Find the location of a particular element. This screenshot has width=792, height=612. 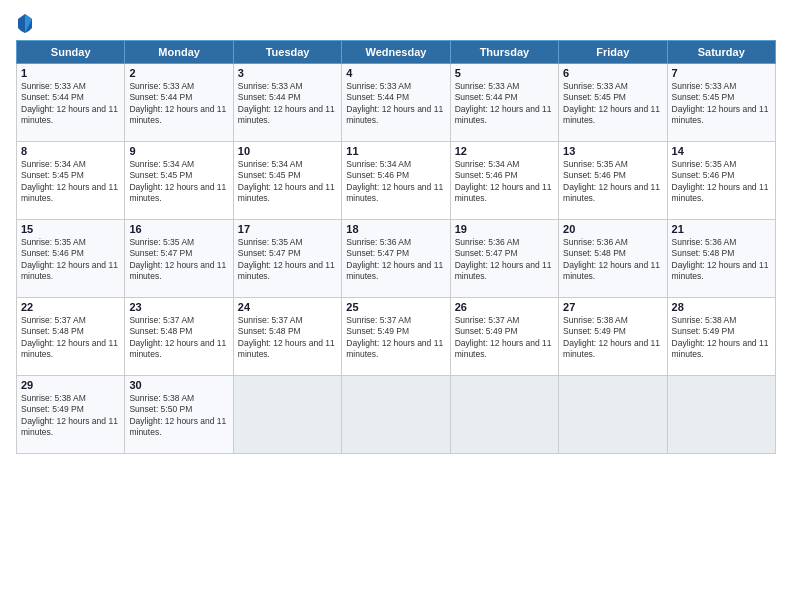

day-cell: 17 Sunrise: 5:35 AMSunset: 5:47 PMDaylig… is located at coordinates (287, 259).